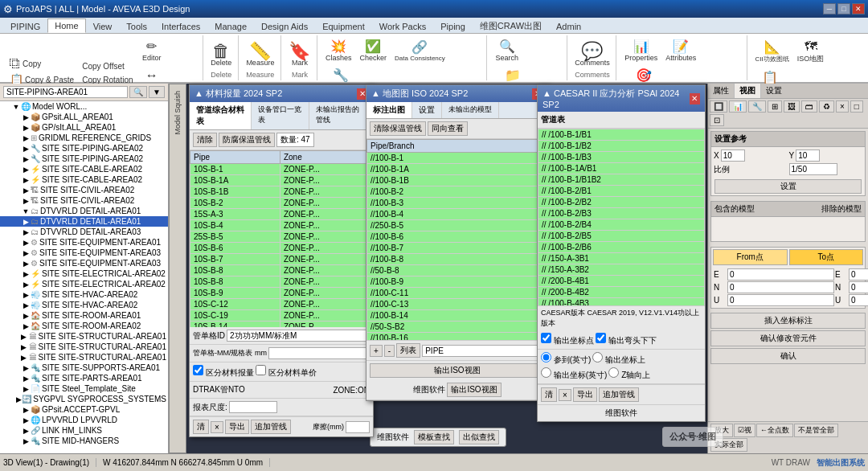 Image resolution: width=868 pixels, height=471 pixels. Describe the element at coordinates (389, 110) in the screenshot. I see `tab-annotation-output: 标注出图` at that location.